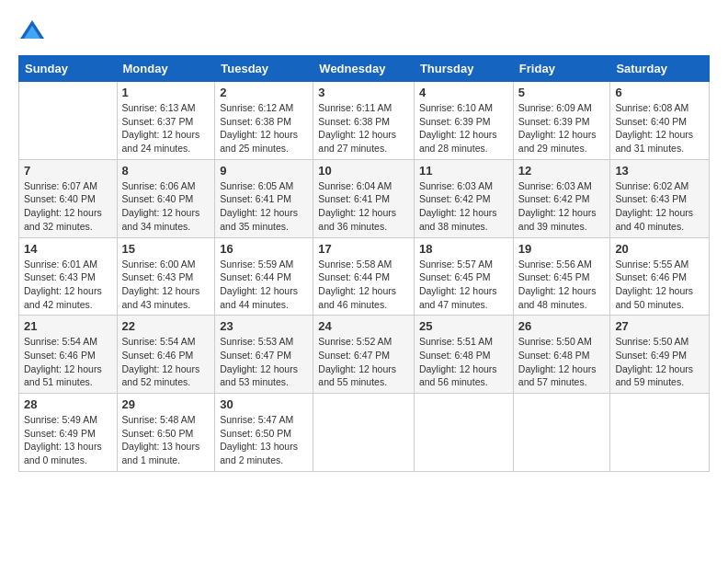 The image size is (728, 563). I want to click on day-number: 12, so click(563, 171).